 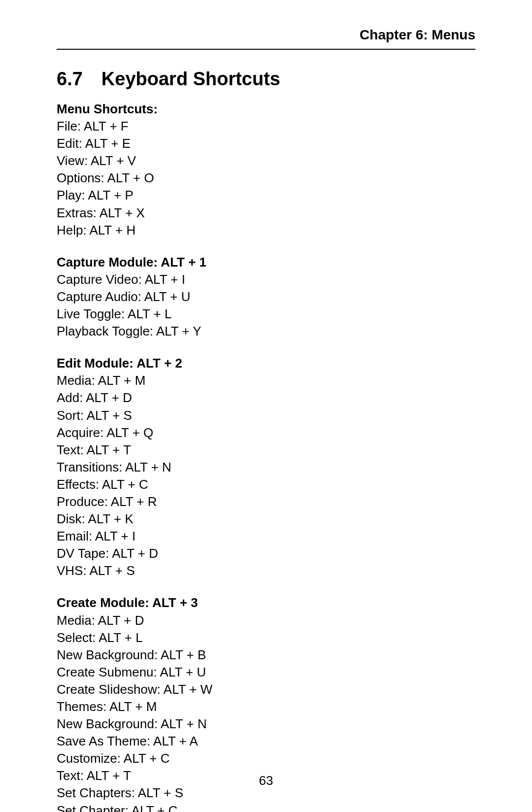 I want to click on section-number: 6.7, so click(x=70, y=79).